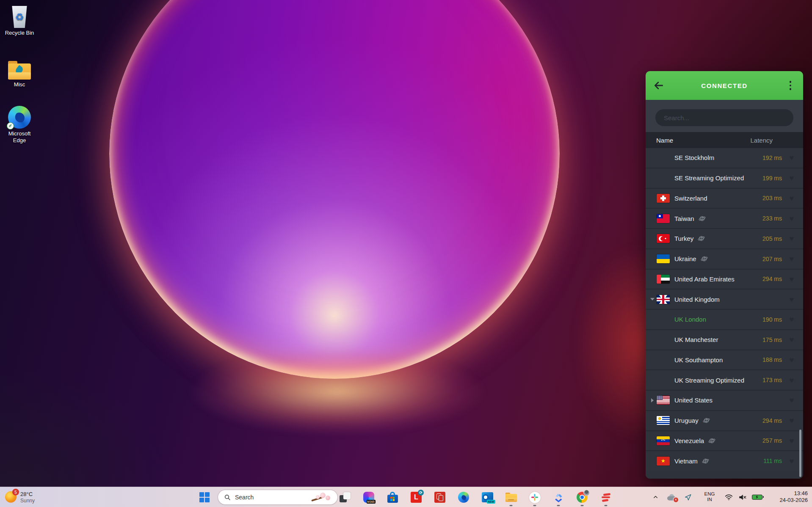 This screenshot has width=812, height=507. What do you see at coordinates (800, 453) in the screenshot?
I see `scrollbar-thumb` at bounding box center [800, 453].